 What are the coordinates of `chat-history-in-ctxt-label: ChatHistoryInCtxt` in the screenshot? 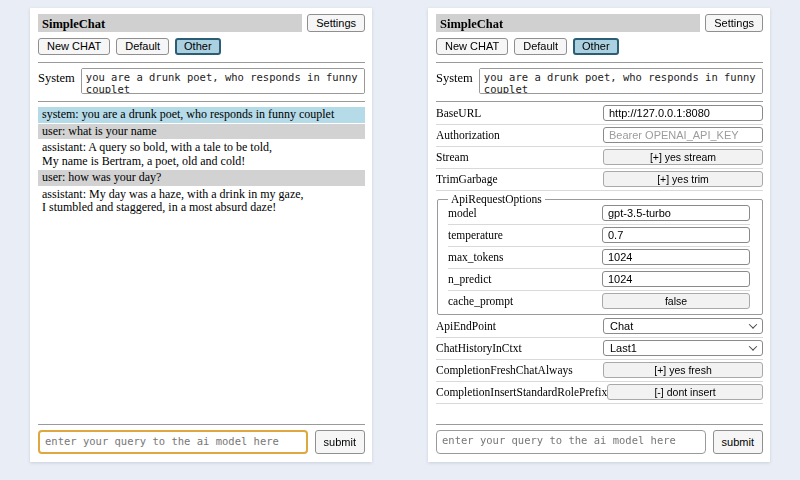 It's located at (479, 348).